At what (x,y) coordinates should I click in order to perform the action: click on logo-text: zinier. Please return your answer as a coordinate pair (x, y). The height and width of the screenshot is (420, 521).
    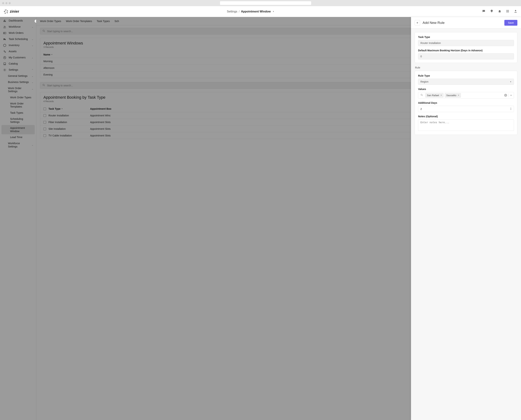
    Looking at the image, I should click on (15, 12).